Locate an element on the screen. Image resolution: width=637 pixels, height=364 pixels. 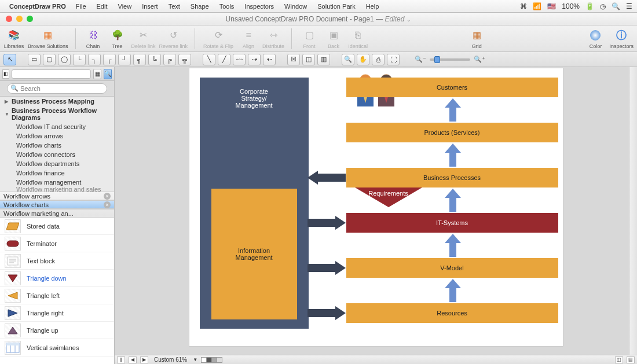
page-next: ▶ is located at coordinates (144, 360).